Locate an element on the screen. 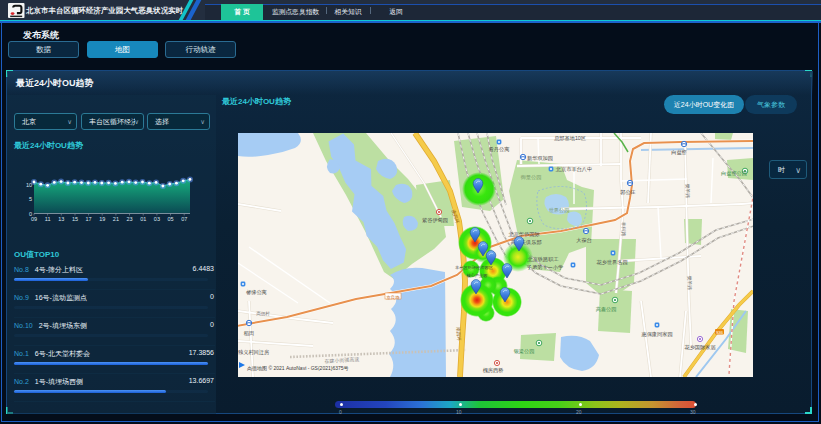  svg-text: 世界公园 is located at coordinates (560, 210).